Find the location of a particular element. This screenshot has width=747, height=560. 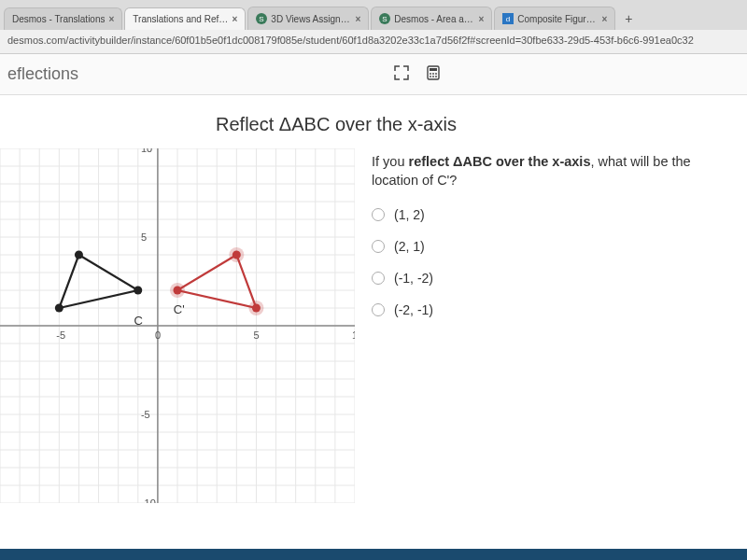

header-tools is located at coordinates (417, 75).